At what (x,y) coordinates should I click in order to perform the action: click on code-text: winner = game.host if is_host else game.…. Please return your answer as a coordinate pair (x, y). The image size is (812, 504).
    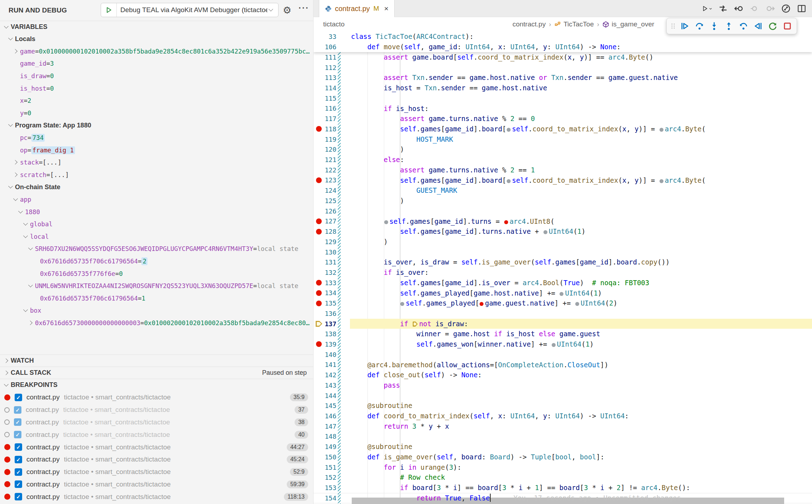
    Looking at the image, I should click on (476, 334).